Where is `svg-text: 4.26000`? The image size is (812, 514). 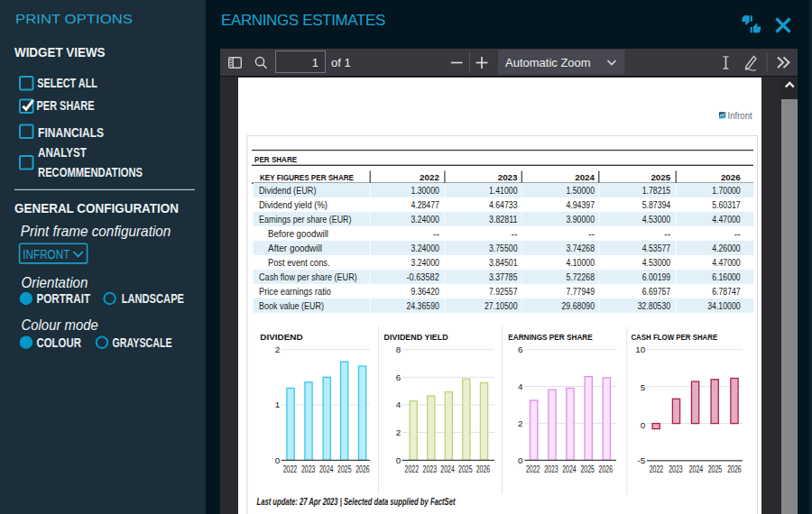 svg-text: 4.26000 is located at coordinates (726, 249).